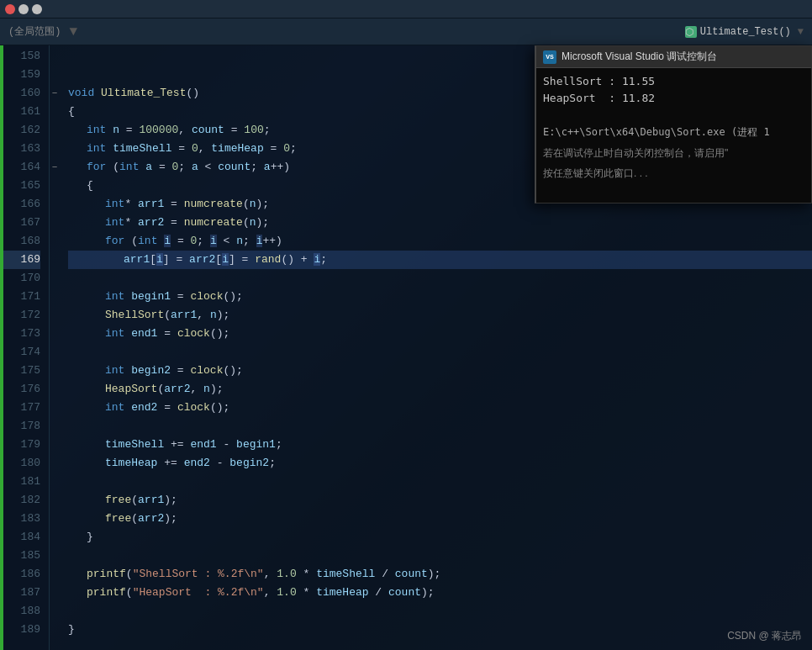  I want to click on window-controls, so click(24, 9).